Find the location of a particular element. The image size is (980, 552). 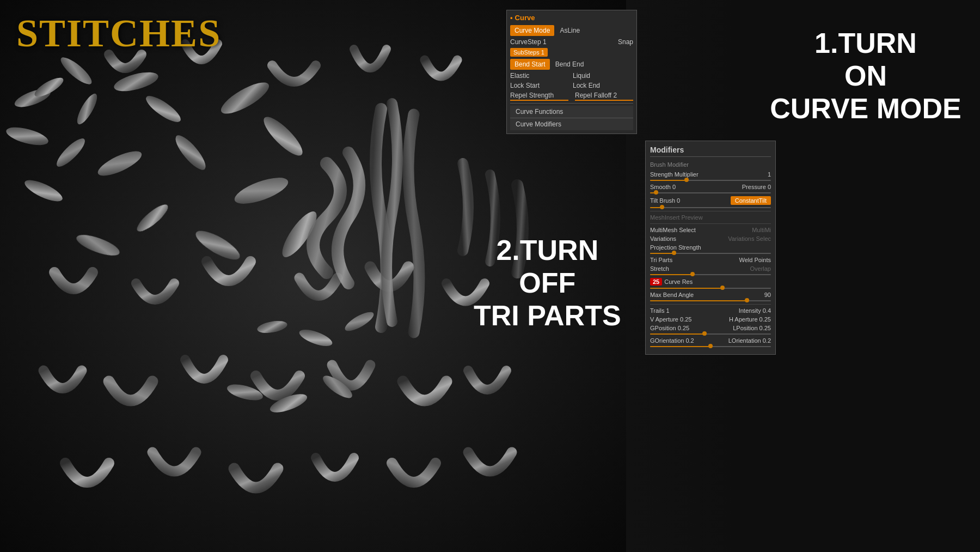

smooth-slider is located at coordinates (710, 193).